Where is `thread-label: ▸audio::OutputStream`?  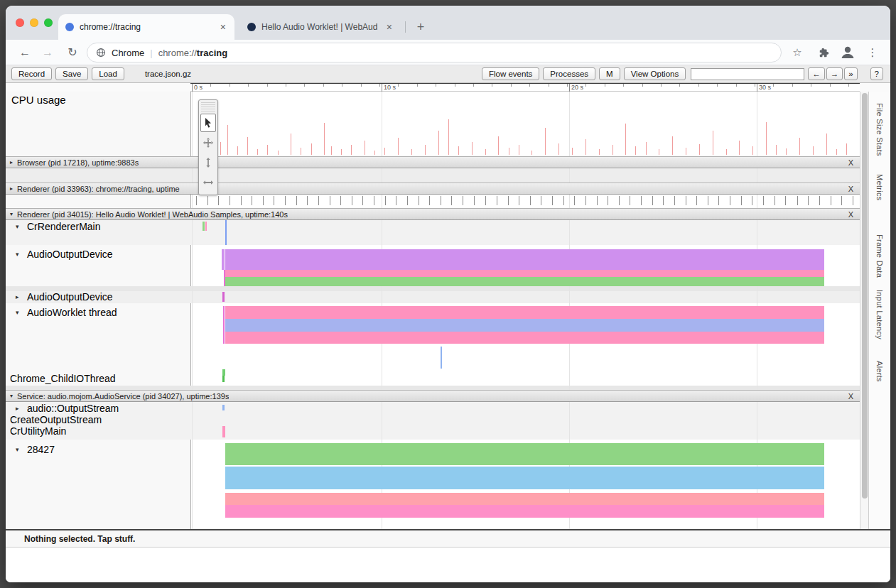 thread-label: ▸audio::OutputStream is located at coordinates (67, 408).